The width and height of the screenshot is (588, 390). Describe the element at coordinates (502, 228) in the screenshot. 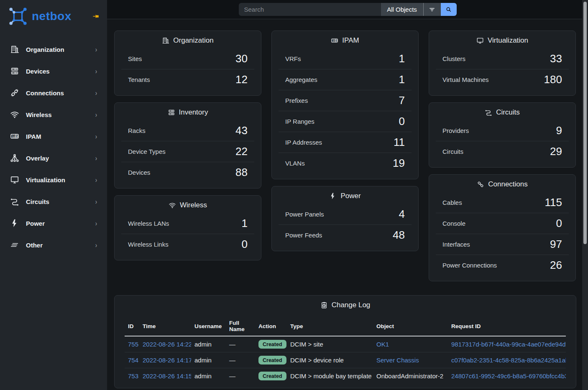

I see `card-connections: Connections Cables 115 Console 0 Interfa…` at that location.